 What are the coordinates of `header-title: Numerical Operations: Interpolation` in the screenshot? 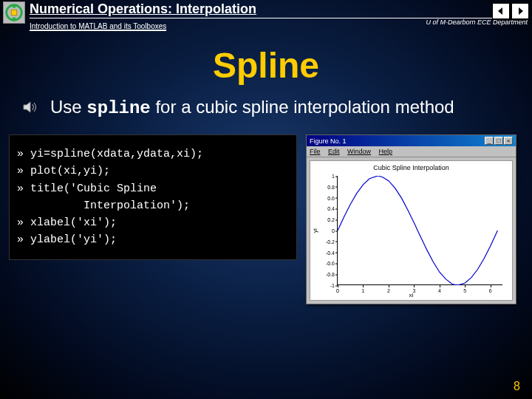 It's located at (261, 10).